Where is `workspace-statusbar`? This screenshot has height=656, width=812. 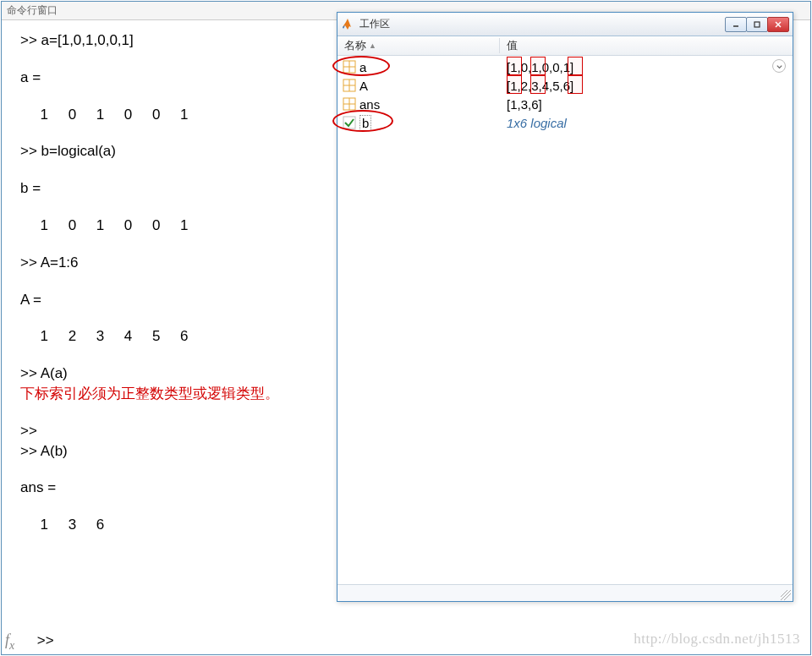 workspace-statusbar is located at coordinates (565, 593).